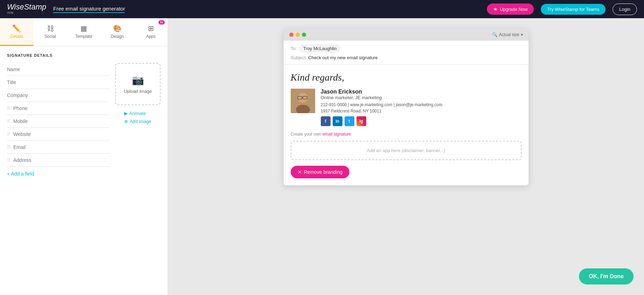 Image resolution: width=644 pixels, height=295 pixels. What do you see at coordinates (298, 35) in the screenshot?
I see `window-dots` at bounding box center [298, 35].